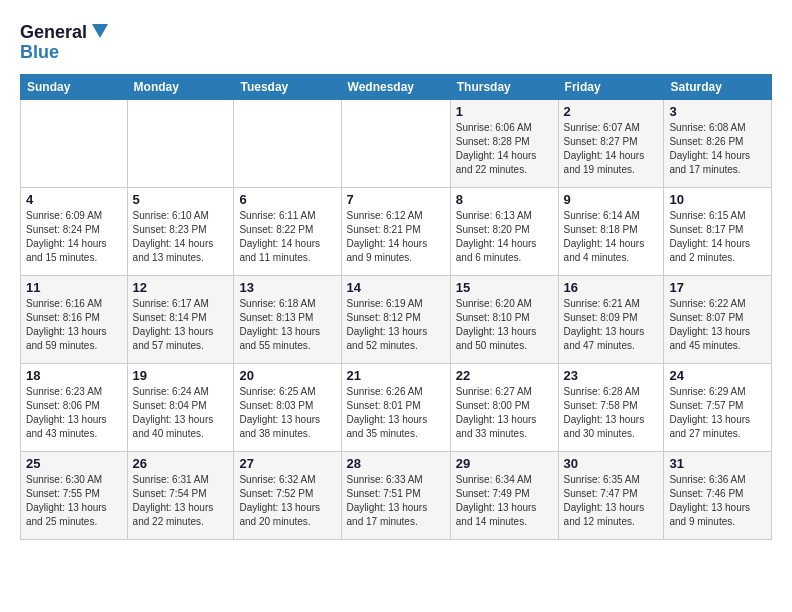 Image resolution: width=792 pixels, height=612 pixels. I want to click on day-number: 13, so click(287, 288).